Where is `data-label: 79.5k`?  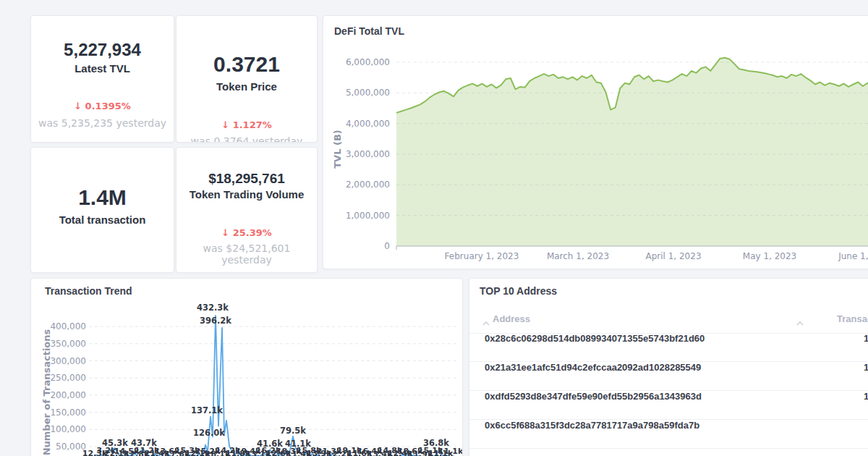 data-label: 79.5k is located at coordinates (293, 431).